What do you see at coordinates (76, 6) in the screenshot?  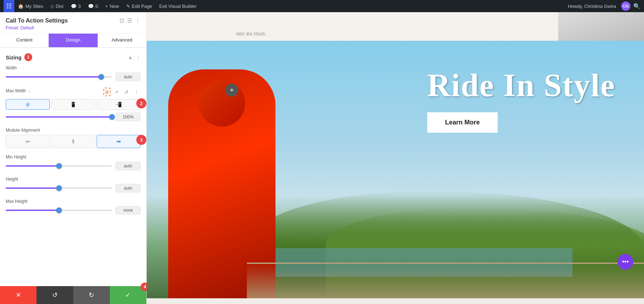 I see `admin-bar-comments: 💬 3` at bounding box center [76, 6].